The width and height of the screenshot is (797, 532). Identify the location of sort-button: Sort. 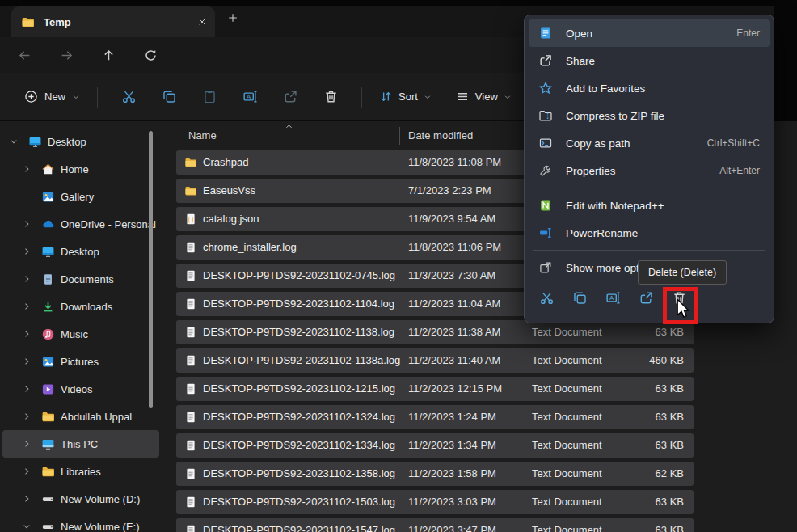
(406, 97).